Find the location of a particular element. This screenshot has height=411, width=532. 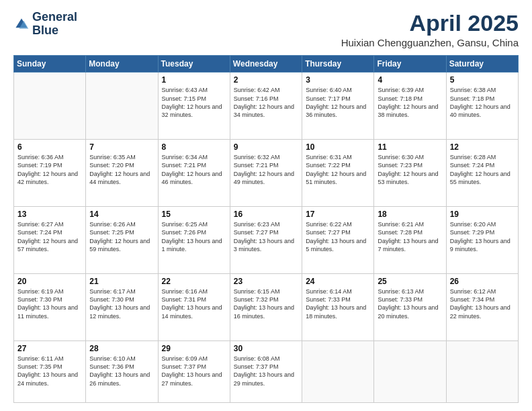

col-friday: Friday is located at coordinates (410, 64).